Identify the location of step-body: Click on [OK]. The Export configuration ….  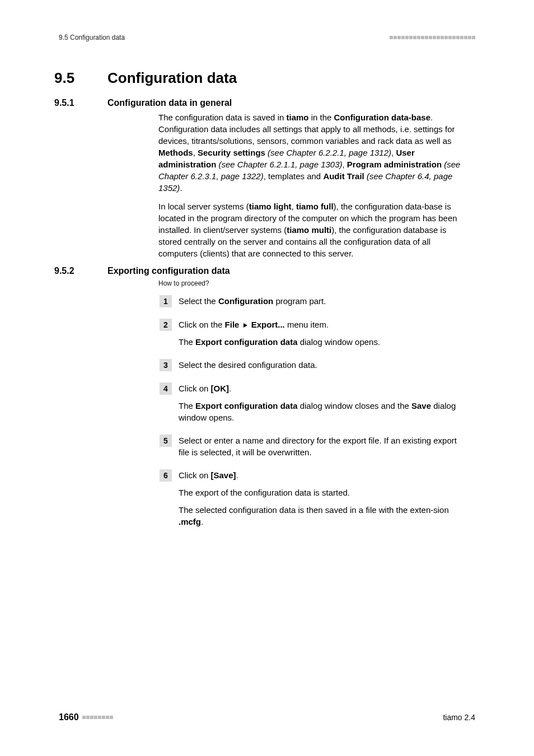
(320, 403).